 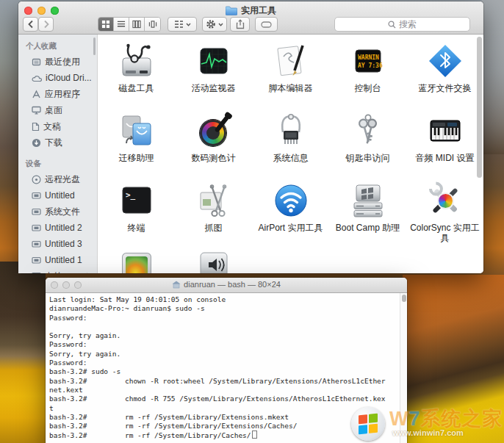 What do you see at coordinates (445, 216) in the screenshot?
I see `app-colorsync-utility: ColorSync 实用工具` at bounding box center [445, 216].